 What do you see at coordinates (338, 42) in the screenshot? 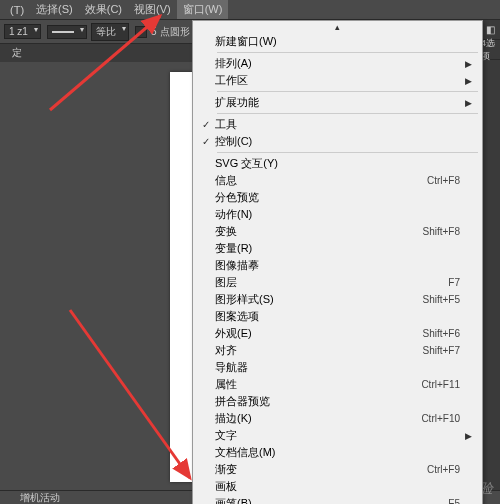
I see `menu-item-label: 新建窗口(W)` at bounding box center [338, 42].